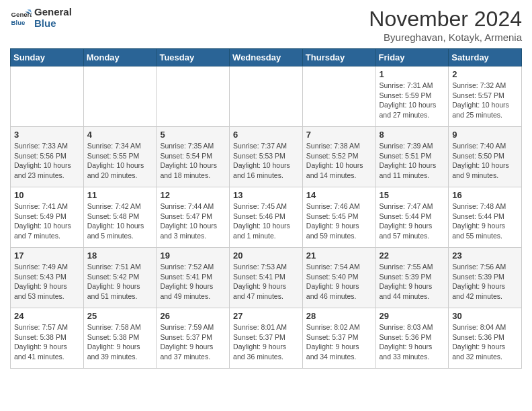  Describe the element at coordinates (193, 58) in the screenshot. I see `col-tuesday: Tuesday` at that location.